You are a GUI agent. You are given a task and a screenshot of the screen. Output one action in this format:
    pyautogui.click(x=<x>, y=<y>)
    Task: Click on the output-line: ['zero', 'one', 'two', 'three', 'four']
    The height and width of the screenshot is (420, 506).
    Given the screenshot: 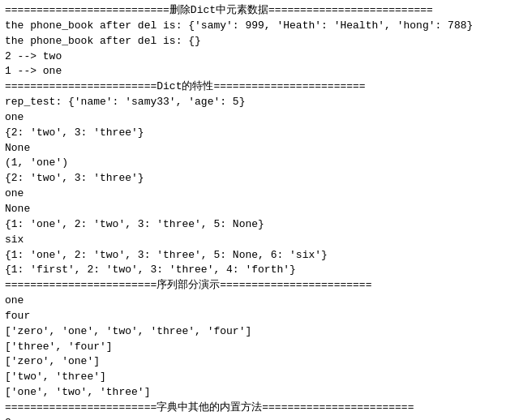 What is the action you would take?
    pyautogui.click(x=253, y=332)
    